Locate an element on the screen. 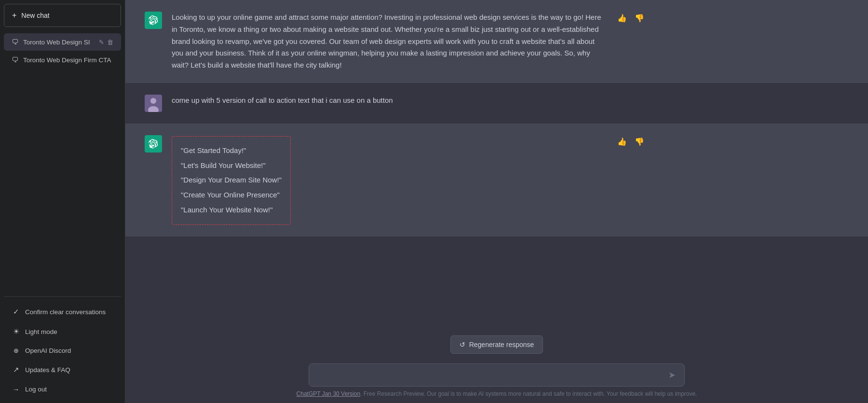 Image resolution: width=868 pixels, height=403 pixels. message-actions-1: 👍 👎 is located at coordinates (631, 17).